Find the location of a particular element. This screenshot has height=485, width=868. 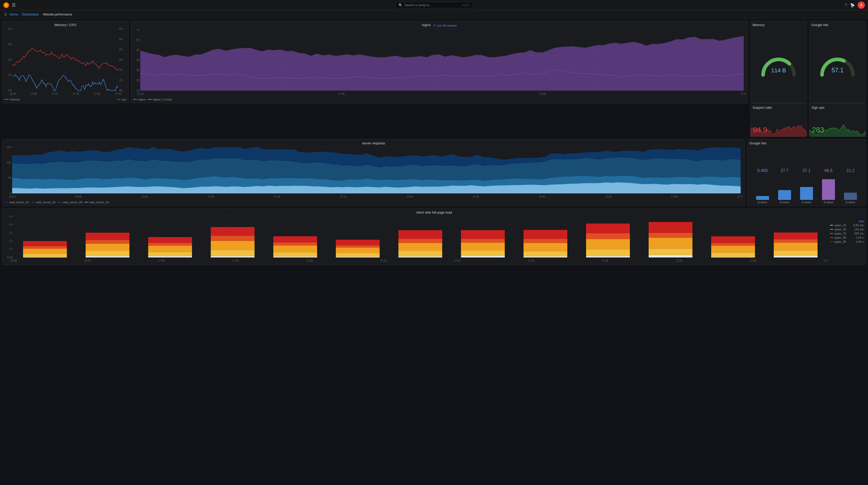

legend-upper25-label: upper_25 is located at coordinates (840, 225).